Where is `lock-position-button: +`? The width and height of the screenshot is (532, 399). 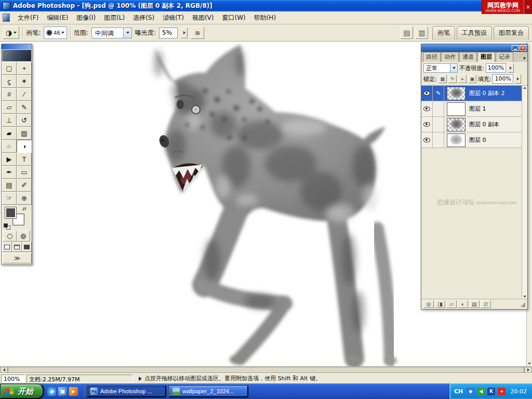 lock-position-button: + is located at coordinates (462, 79).